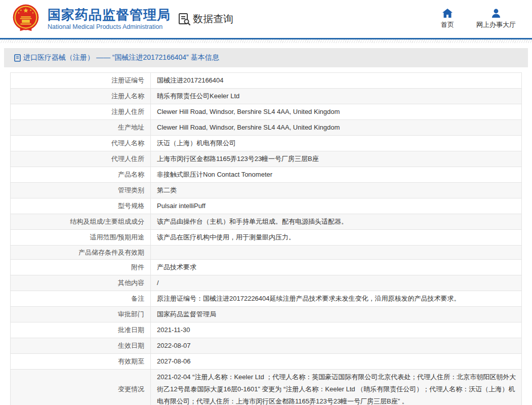  What do you see at coordinates (109, 15) in the screenshot?
I see `org-title: 国家药品监督管理局` at bounding box center [109, 15].